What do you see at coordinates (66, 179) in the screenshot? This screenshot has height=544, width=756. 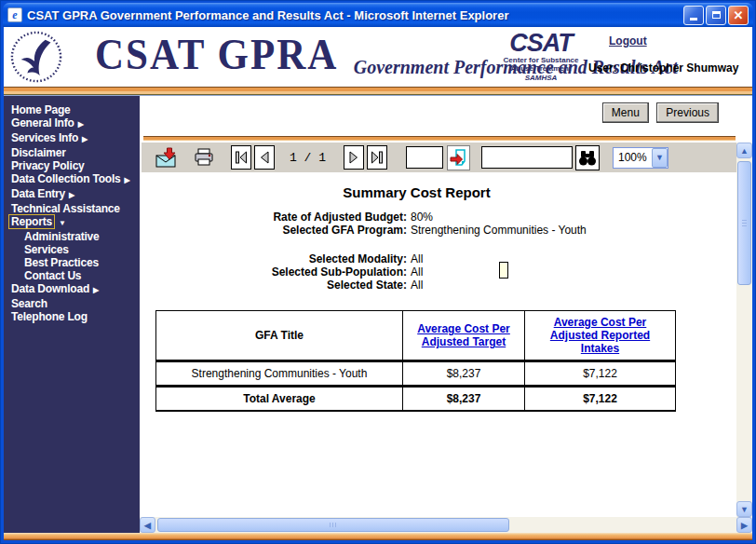 I see `sidebar-item-label: Data Collection Tools` at bounding box center [66, 179].